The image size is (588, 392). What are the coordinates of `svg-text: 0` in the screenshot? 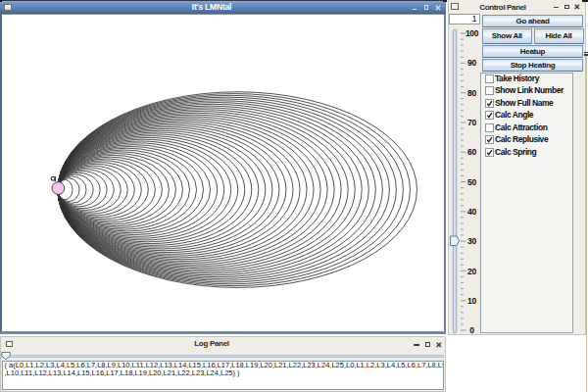 It's located at (472, 330).